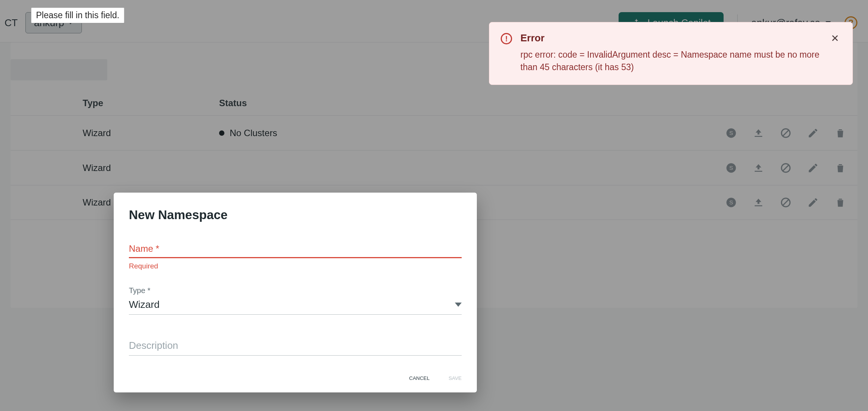 This screenshot has width=868, height=411. Describe the element at coordinates (59, 70) in the screenshot. I see `search-input` at that location.